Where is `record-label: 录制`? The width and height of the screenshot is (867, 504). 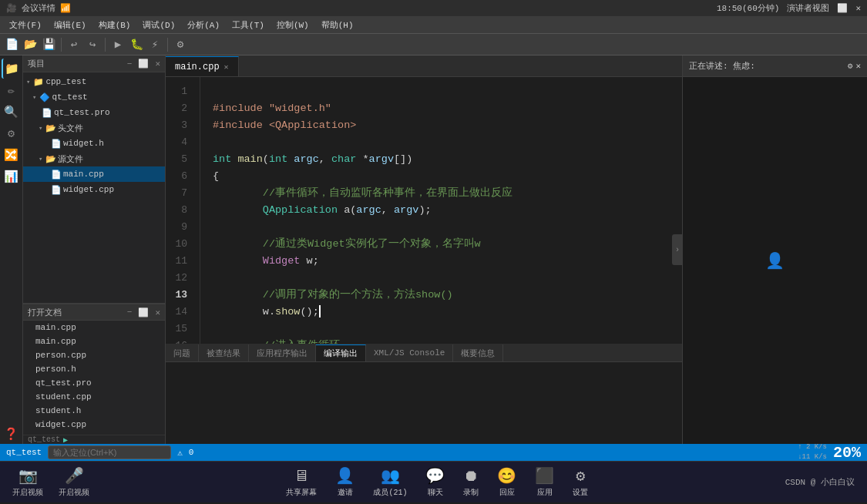
record-label: 录制 is located at coordinates (471, 492).